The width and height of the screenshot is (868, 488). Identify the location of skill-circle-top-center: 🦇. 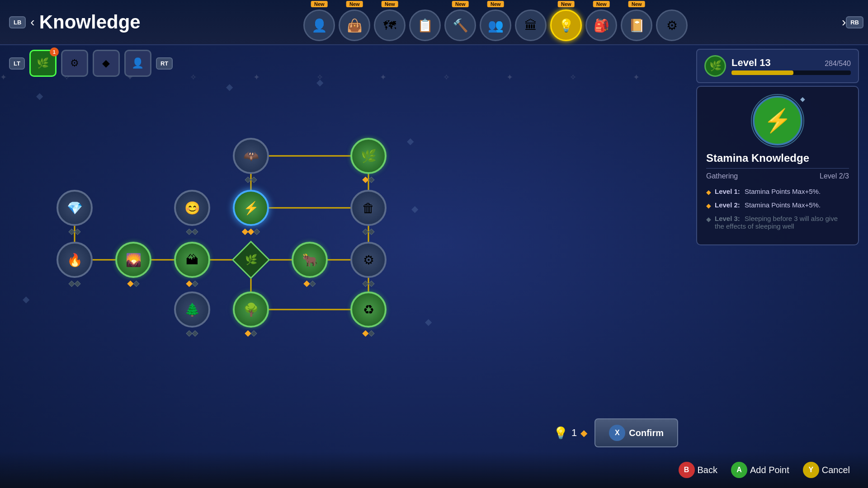
(251, 156).